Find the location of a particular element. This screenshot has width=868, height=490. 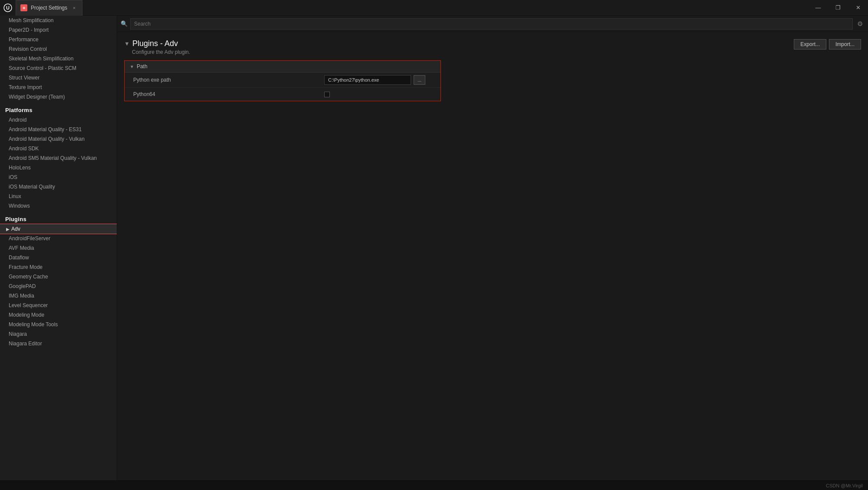

minimize-button: — is located at coordinates (818, 8).